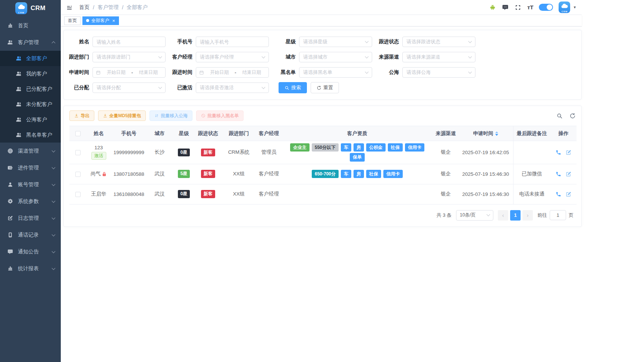 This screenshot has width=644, height=362. Describe the element at coordinates (475, 215) in the screenshot. I see `page-size-select: 10条/页` at that location.